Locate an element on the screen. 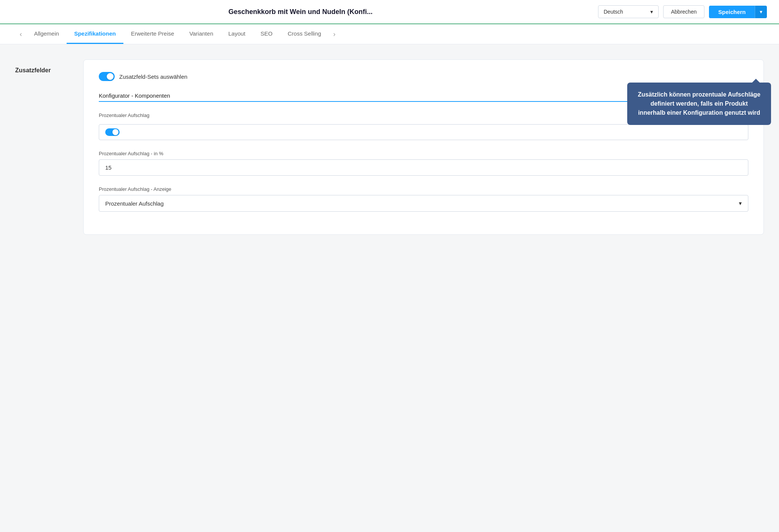 This screenshot has height=532, width=779. prozentualer-aufschlag-toggle is located at coordinates (112, 132).